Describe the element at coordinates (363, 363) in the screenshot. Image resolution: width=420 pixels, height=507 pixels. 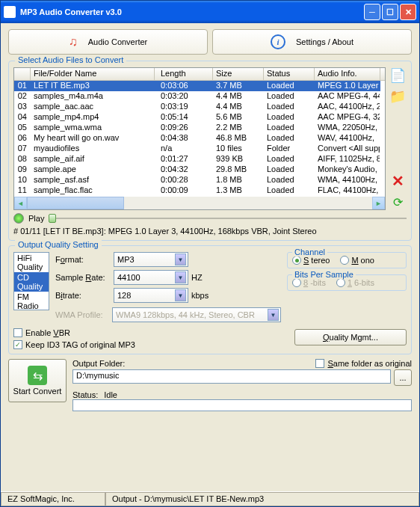
I see `same-folder-checkbox: Same folder as original` at that location.